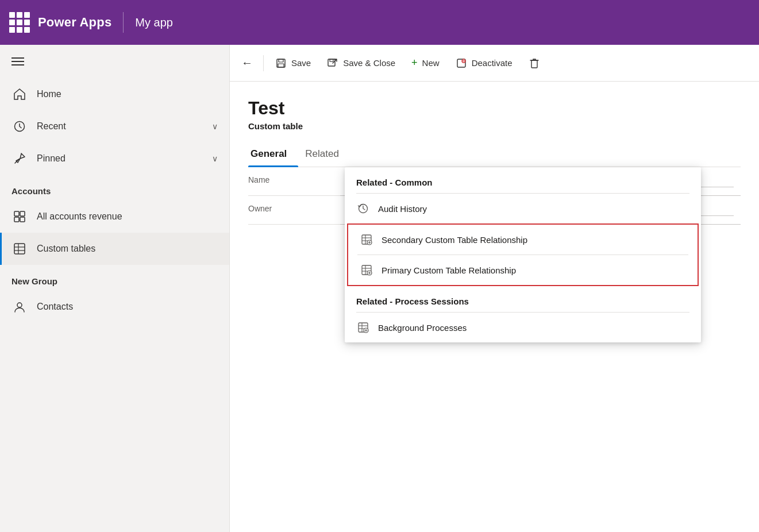 The image size is (759, 532). I want to click on recent-chevron: ∨, so click(215, 126).